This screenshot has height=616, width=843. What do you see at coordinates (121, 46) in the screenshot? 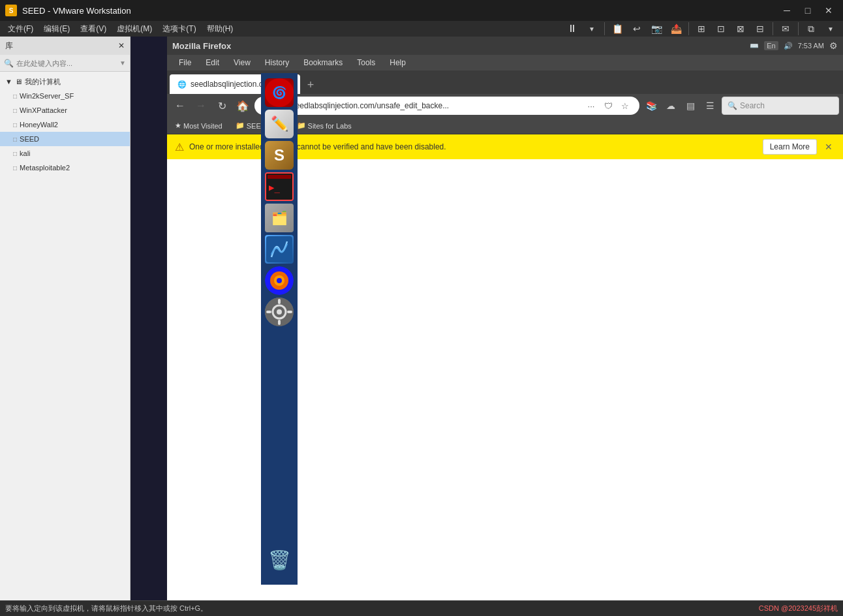
I see `sidebar-close-icon: ✕` at bounding box center [121, 46].